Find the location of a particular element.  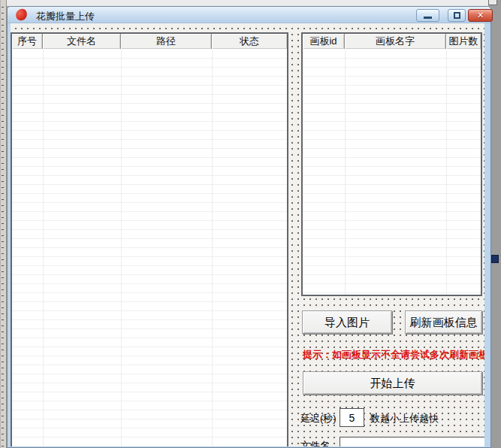

refresh-boards-button: 刷新画板信息 is located at coordinates (443, 322).